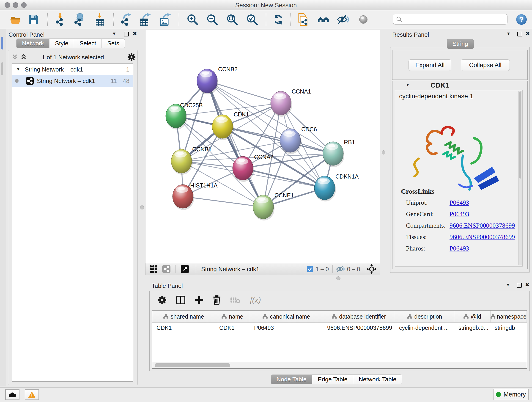 The image size is (532, 402). Describe the element at coordinates (181, 300) in the screenshot. I see `show-columns-icon` at that location.